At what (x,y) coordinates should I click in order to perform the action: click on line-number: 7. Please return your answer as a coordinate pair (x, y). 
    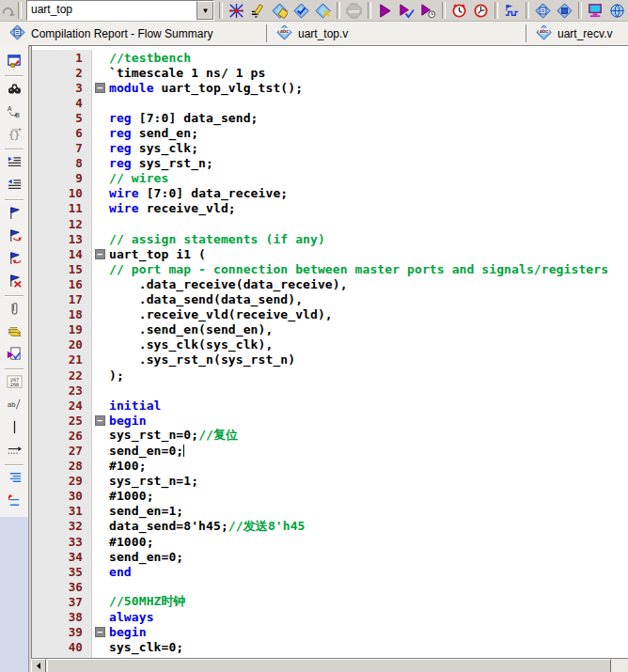
    Looking at the image, I should click on (62, 148).